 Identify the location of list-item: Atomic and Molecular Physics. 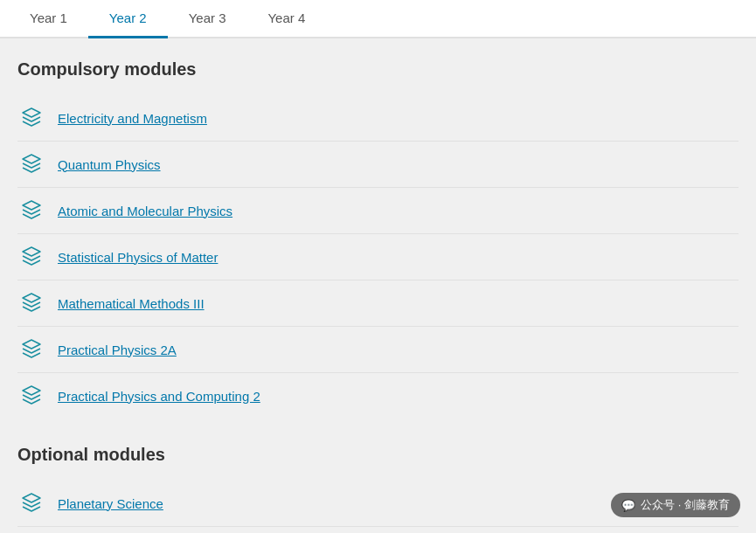
(378, 211).